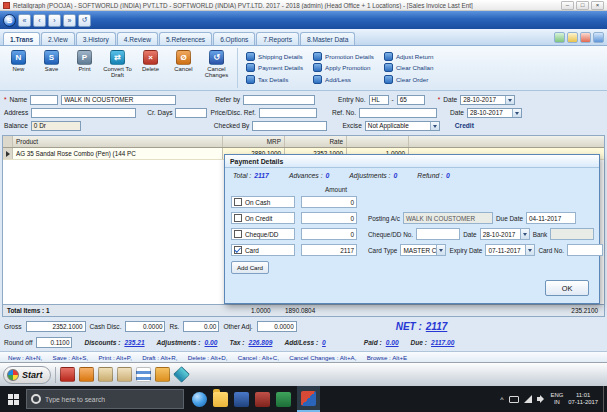 This screenshot has width=607, height=412. I want to click on volume-icon, so click(542, 399).